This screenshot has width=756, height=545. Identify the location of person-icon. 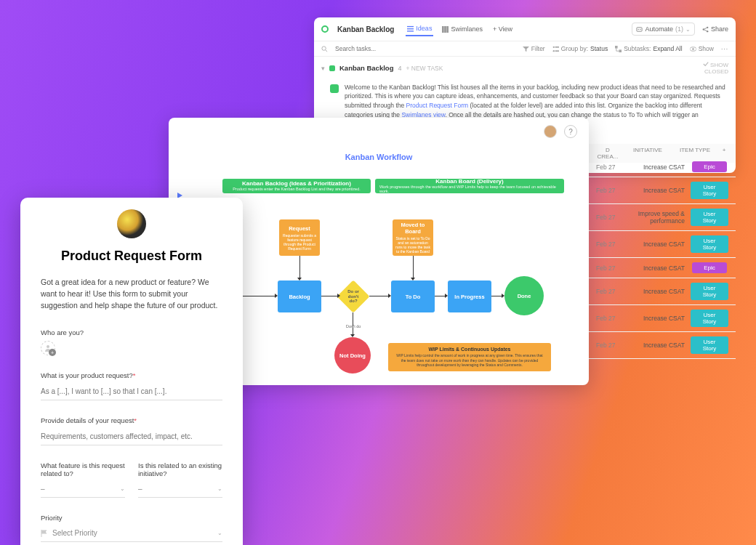
(48, 348).